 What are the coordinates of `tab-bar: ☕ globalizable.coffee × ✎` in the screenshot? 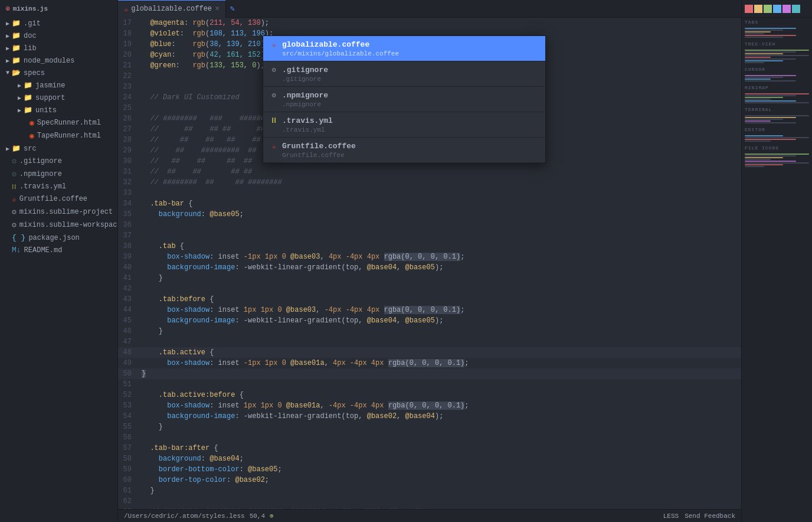 It's located at (430, 9).